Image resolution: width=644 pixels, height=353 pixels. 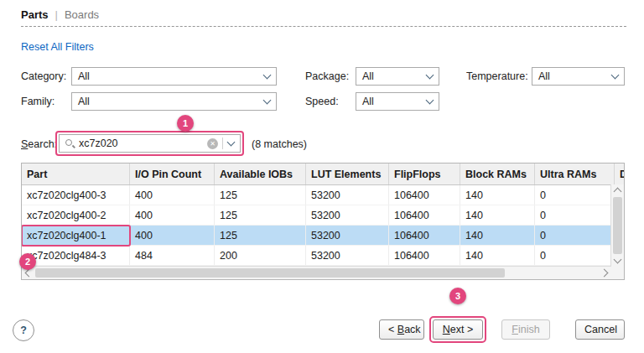 What do you see at coordinates (60, 15) in the screenshot?
I see `tab-bar: Parts | Boards` at bounding box center [60, 15].